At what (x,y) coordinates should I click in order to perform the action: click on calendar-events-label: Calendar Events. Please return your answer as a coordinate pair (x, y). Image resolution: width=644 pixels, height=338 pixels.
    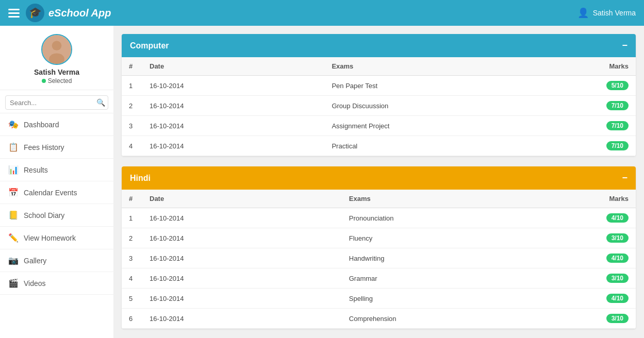
    Looking at the image, I should click on (51, 193).